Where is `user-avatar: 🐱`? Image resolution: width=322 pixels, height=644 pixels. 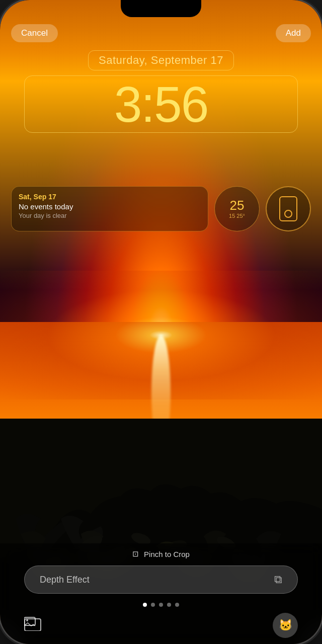
user-avatar: 🐱 is located at coordinates (285, 625).